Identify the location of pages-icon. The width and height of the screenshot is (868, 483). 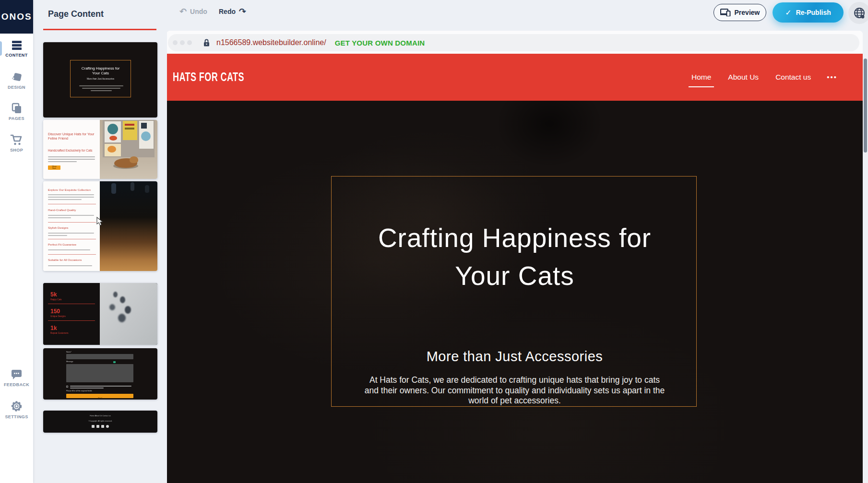
(17, 108).